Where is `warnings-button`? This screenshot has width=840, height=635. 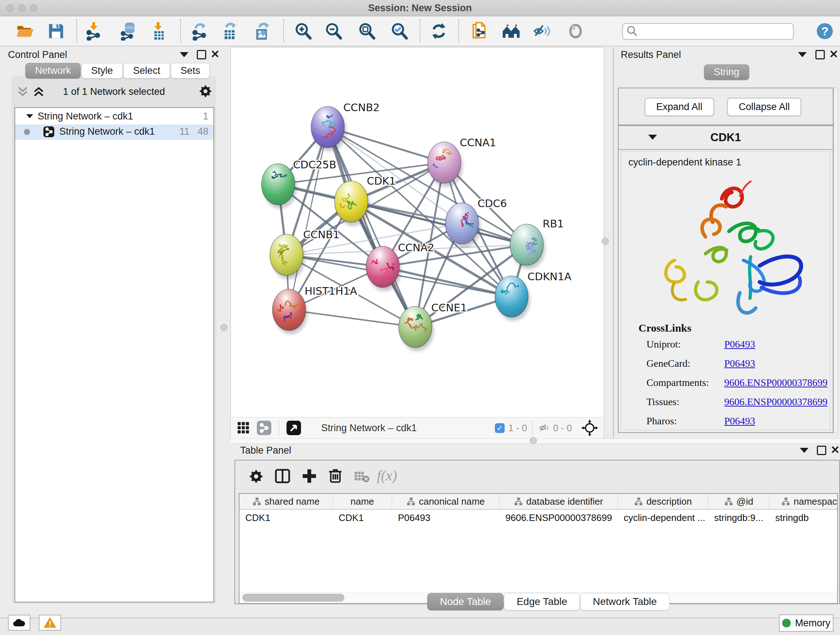 warnings-button is located at coordinates (50, 623).